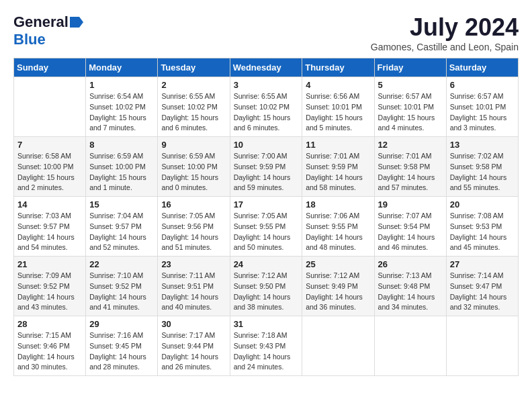  Describe the element at coordinates (193, 107) in the screenshot. I see `calendar-day-cell: 2Sunrise: 6:55 AMSunset: 10:02 PMDayligh…` at that location.